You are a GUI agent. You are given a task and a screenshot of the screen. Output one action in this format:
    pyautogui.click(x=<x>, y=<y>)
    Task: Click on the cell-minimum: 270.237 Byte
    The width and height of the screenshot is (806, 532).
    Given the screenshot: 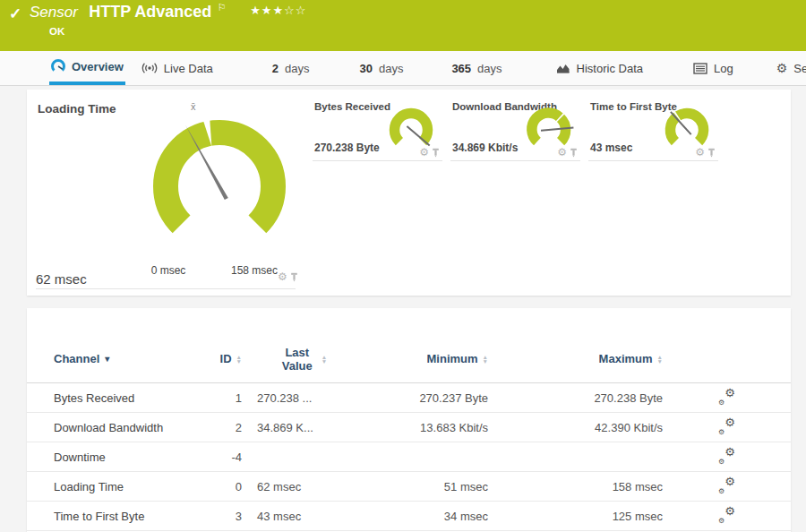 What is the action you would take?
    pyautogui.click(x=425, y=398)
    